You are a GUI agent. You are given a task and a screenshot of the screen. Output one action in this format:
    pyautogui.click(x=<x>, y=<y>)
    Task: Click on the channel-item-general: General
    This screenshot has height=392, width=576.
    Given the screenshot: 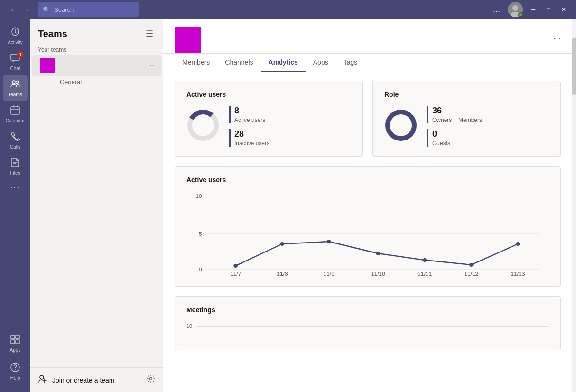 What is the action you would take?
    pyautogui.click(x=97, y=82)
    